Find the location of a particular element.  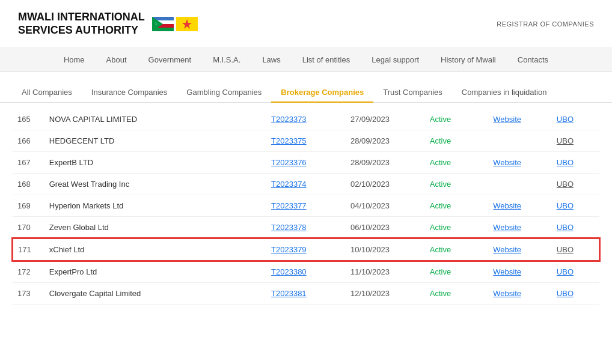

tab-liquidation: Companies in liquidation is located at coordinates (504, 93).